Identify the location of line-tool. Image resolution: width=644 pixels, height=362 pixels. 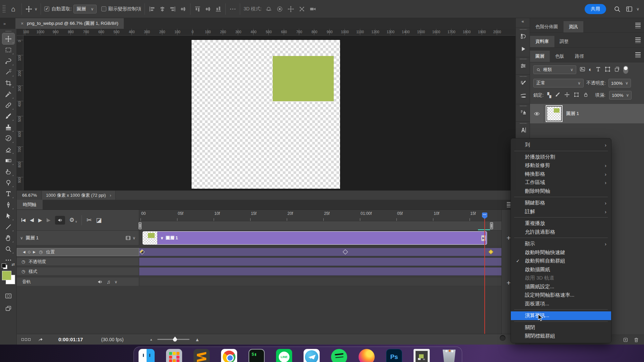
(8, 227).